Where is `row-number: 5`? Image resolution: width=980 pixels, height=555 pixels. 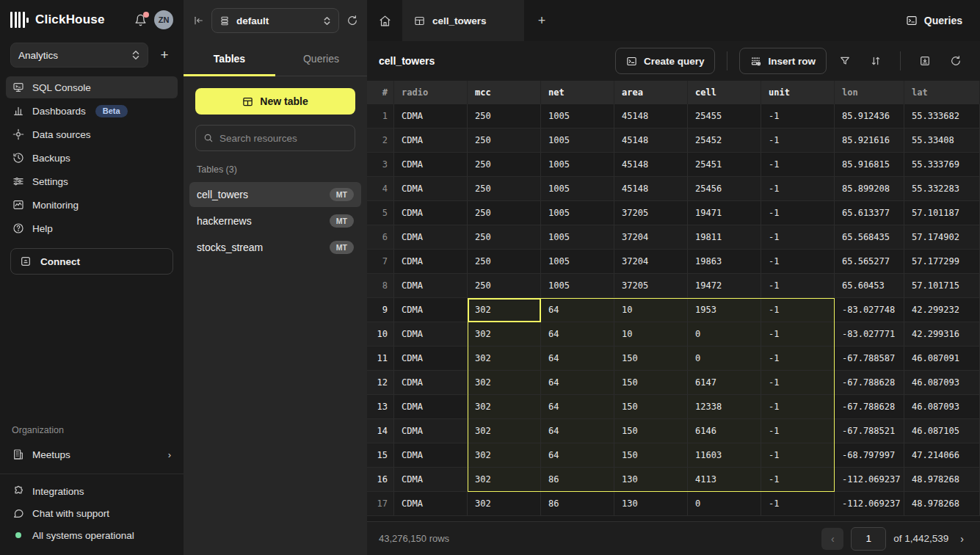 row-number: 5 is located at coordinates (380, 213).